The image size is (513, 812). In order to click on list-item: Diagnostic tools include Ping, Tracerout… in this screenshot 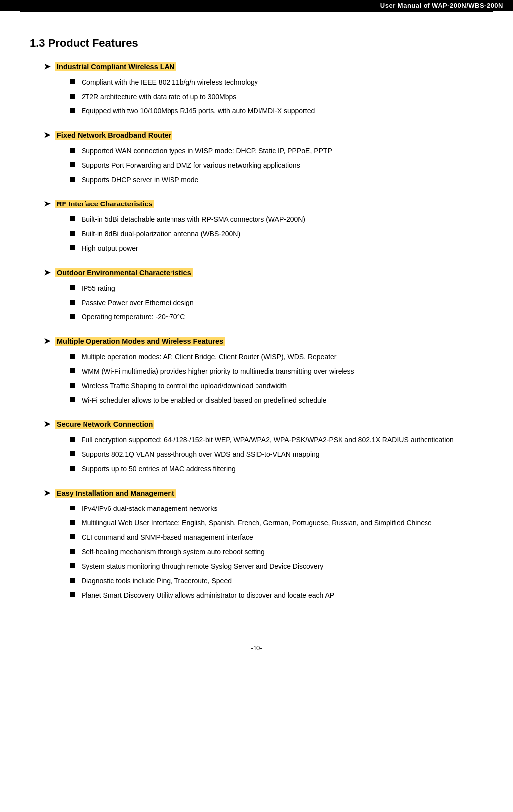, I will do `click(276, 581)`.